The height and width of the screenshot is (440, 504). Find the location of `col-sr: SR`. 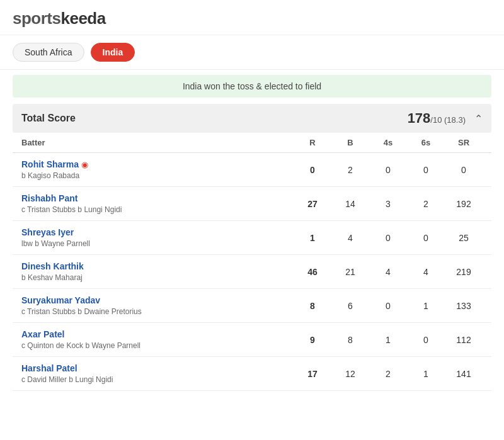

col-sr: SR is located at coordinates (464, 142).